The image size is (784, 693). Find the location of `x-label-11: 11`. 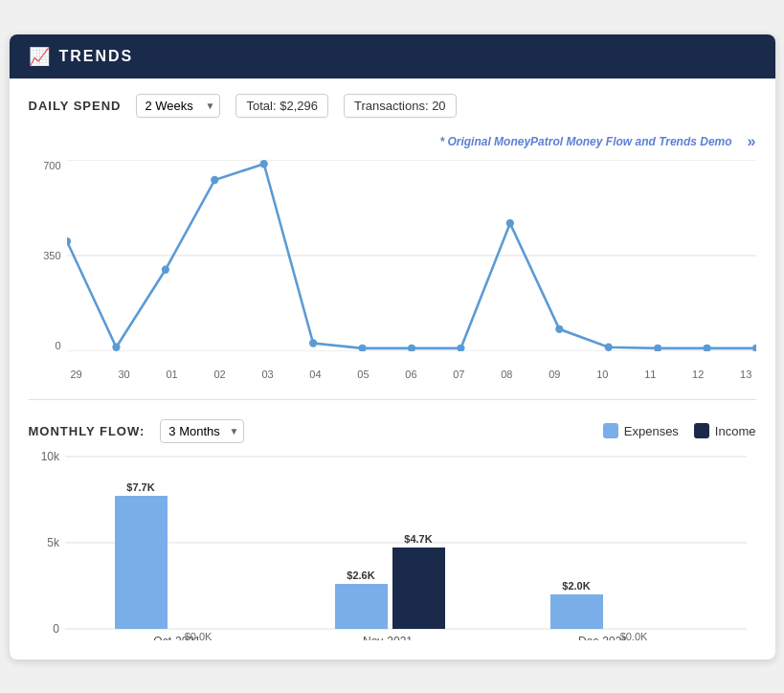

x-label-11: 11 is located at coordinates (650, 374).